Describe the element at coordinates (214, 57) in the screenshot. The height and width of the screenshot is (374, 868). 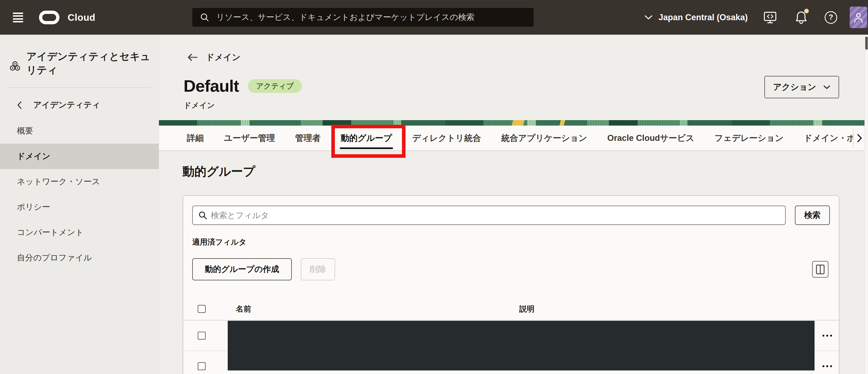
I see `breadcrumb-back-link: ドメイン` at that location.